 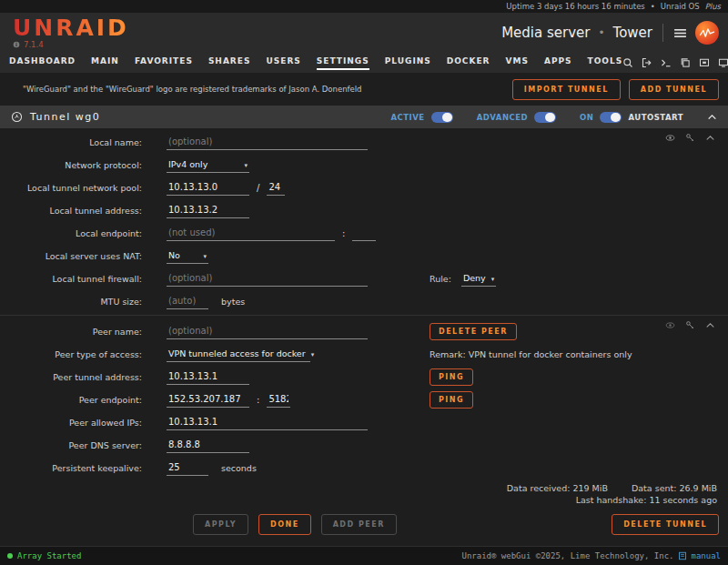 What do you see at coordinates (685, 63) in the screenshot?
I see `copy-icon` at bounding box center [685, 63].